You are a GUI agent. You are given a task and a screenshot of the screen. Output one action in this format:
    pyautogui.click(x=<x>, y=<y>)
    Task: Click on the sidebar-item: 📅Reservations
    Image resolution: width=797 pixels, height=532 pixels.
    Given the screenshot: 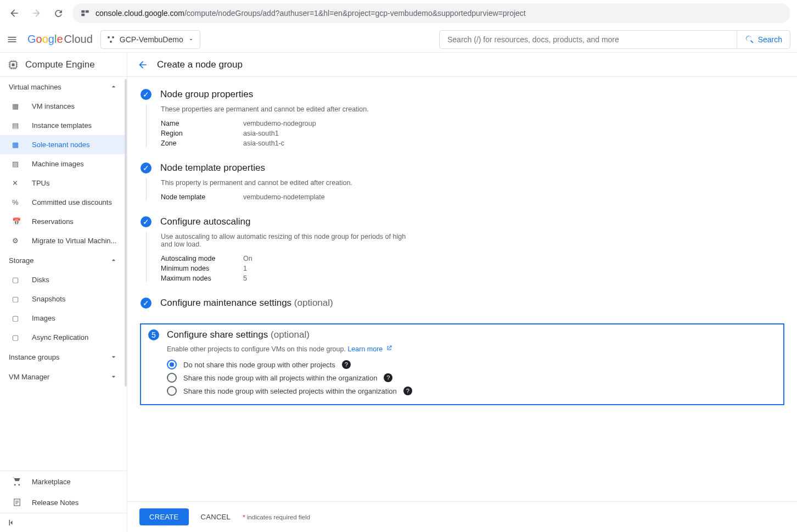 What is the action you would take?
    pyautogui.click(x=64, y=222)
    